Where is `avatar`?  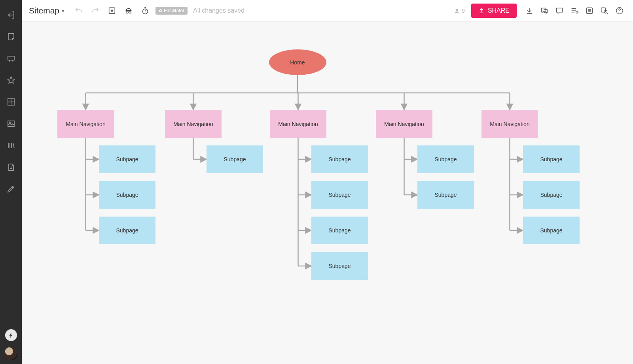
avatar is located at coordinates (11, 353).